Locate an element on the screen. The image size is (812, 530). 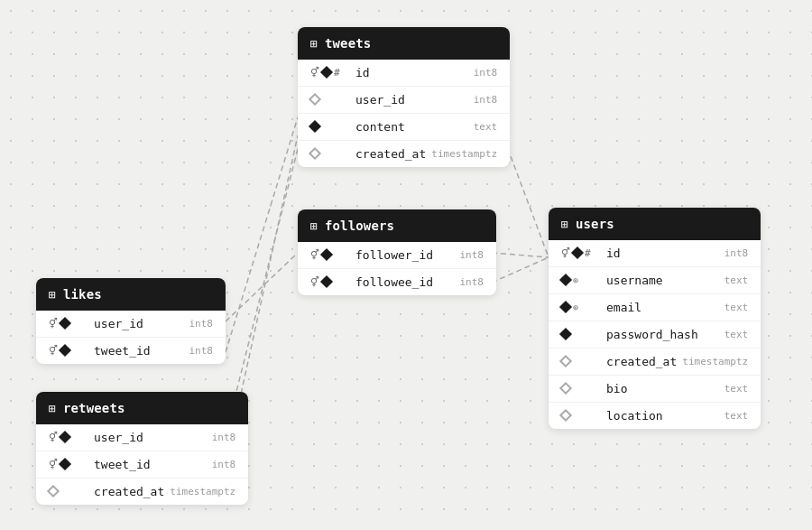
table-row: content text is located at coordinates (404, 127).